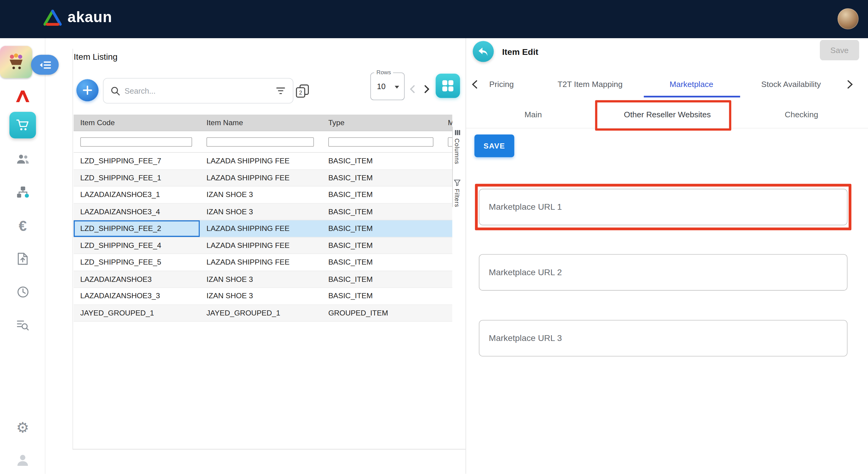 The width and height of the screenshot is (868, 474). I want to click on back-arrow-icon, so click(483, 51).